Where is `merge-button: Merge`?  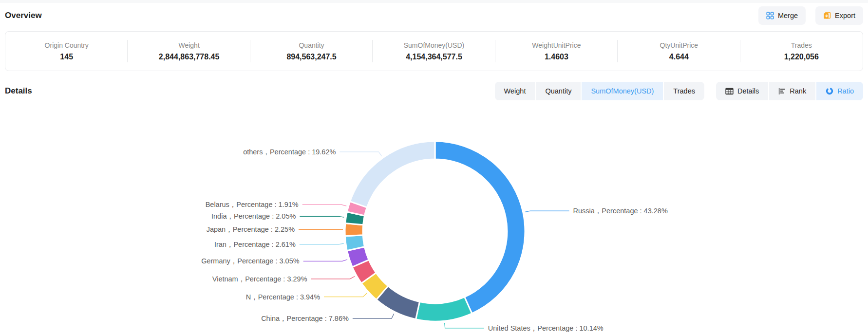
merge-button: Merge is located at coordinates (782, 16).